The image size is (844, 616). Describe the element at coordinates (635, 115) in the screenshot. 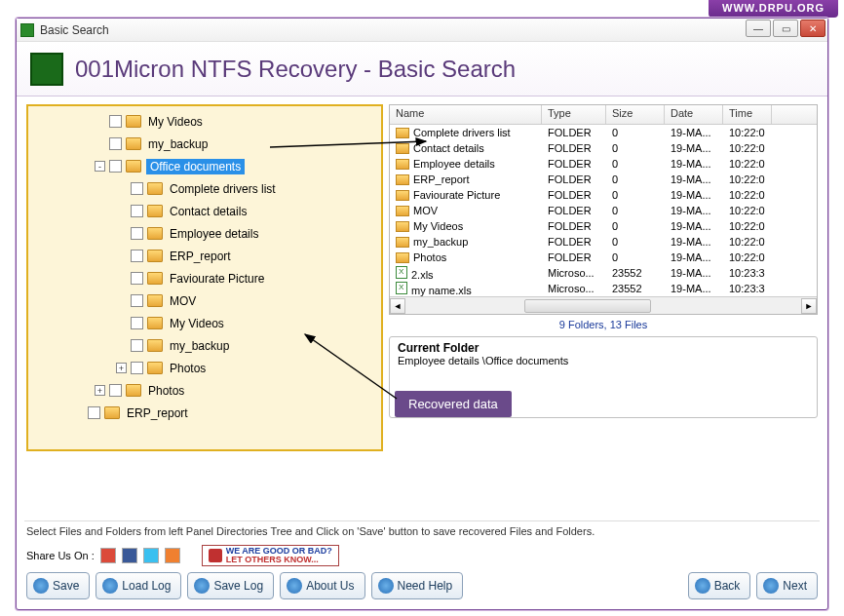

I see `col-size: Size` at that location.